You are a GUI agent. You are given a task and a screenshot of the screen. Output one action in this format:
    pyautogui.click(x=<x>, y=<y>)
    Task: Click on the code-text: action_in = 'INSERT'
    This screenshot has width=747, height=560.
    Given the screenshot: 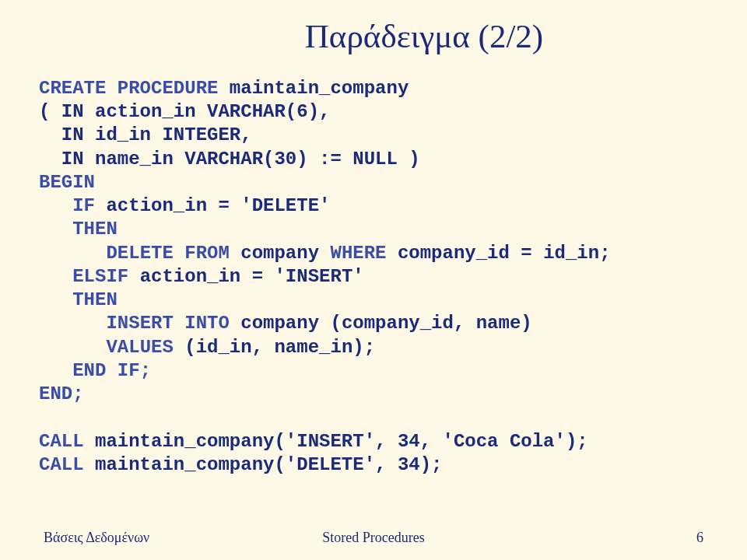 What is the action you would take?
    pyautogui.click(x=246, y=277)
    